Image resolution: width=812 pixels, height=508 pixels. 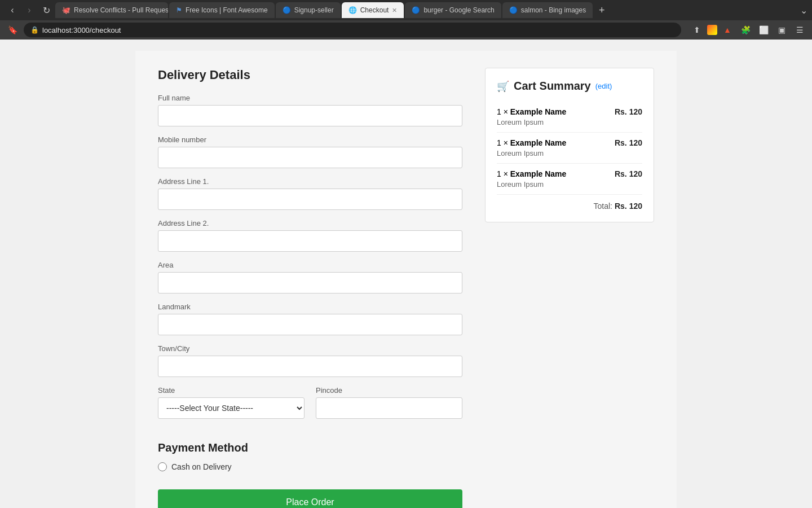 What do you see at coordinates (310, 283) in the screenshot?
I see `area-input` at bounding box center [310, 283].